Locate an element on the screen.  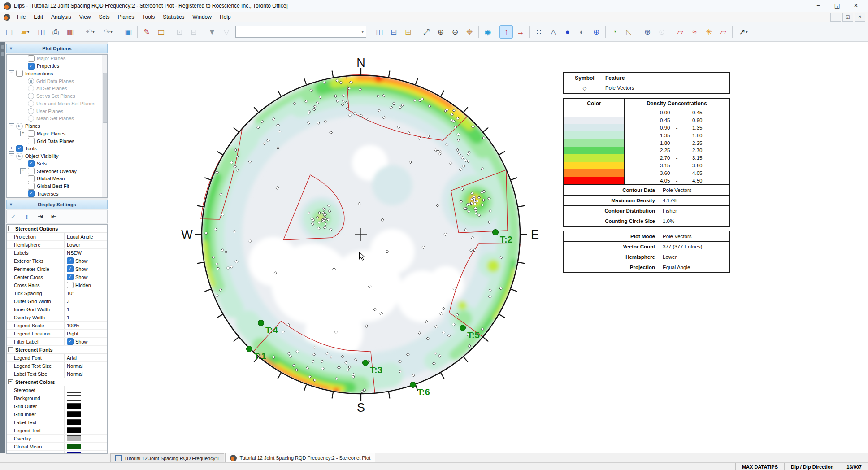
prop-legend-font: Legend FontArial is located at coordinates (57, 358).